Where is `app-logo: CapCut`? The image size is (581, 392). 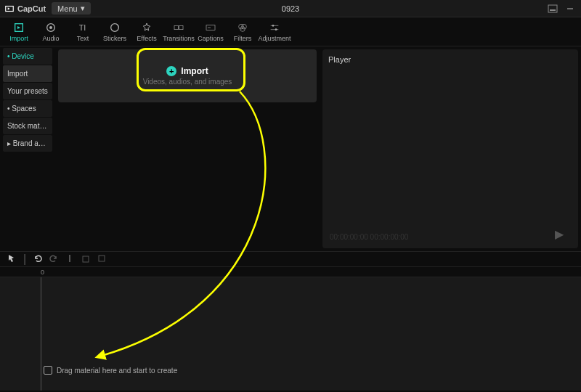
app-logo: CapCut is located at coordinates (25, 9).